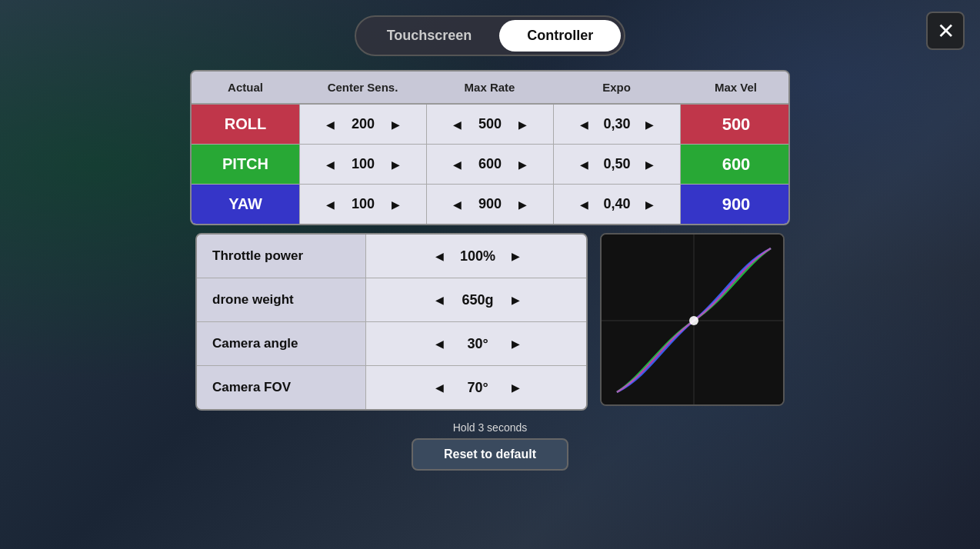  What do you see at coordinates (585, 205) in the screenshot?
I see `yaw-expo-dec` at bounding box center [585, 205].